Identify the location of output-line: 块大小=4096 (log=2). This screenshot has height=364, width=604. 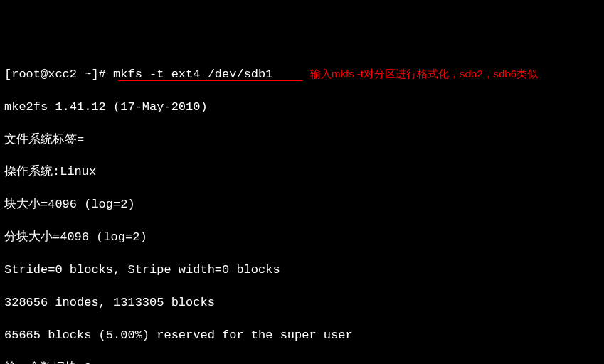
(302, 205).